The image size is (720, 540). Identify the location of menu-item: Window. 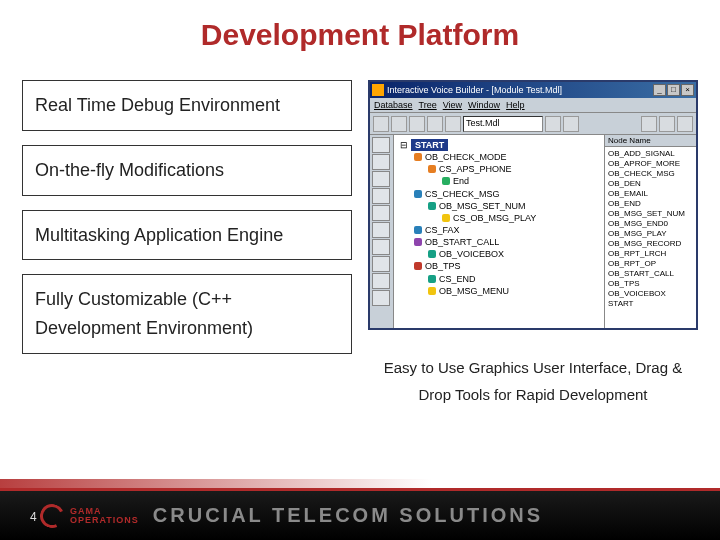
(484, 105).